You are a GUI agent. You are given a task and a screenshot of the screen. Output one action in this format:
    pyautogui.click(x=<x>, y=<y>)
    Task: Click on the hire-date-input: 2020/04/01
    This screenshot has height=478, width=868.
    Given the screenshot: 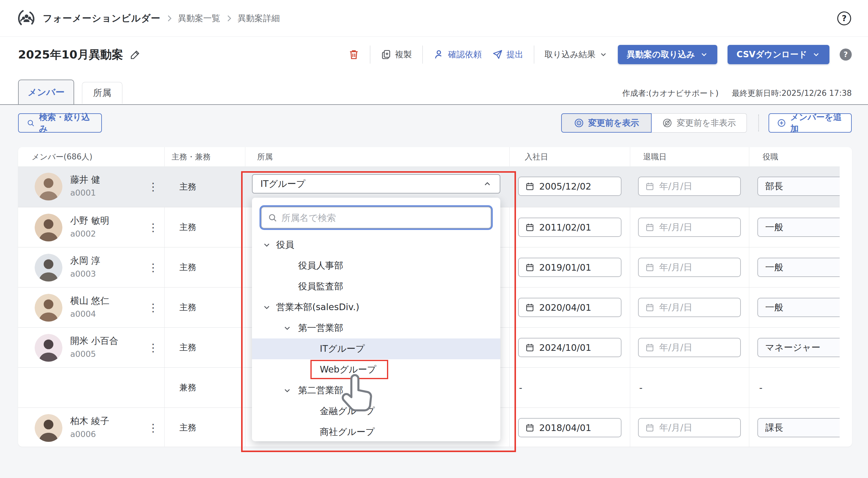 What is the action you would take?
    pyautogui.click(x=570, y=307)
    